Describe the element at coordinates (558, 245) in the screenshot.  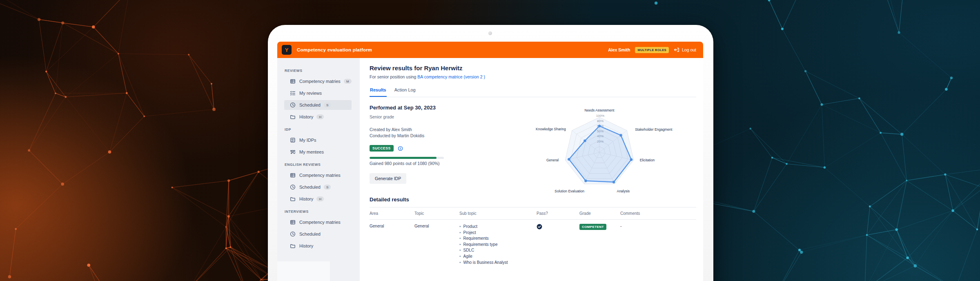
I see `cell-pass` at that location.